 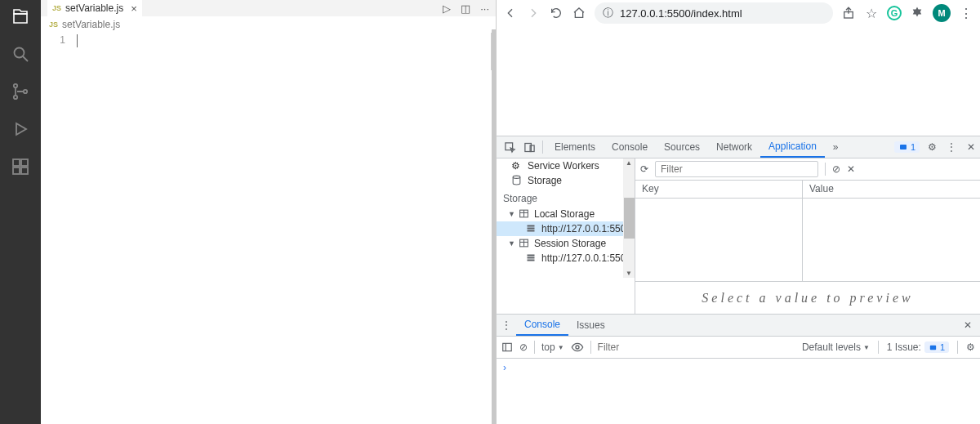 I want to click on bookmark-icon: ☆, so click(x=871, y=13).